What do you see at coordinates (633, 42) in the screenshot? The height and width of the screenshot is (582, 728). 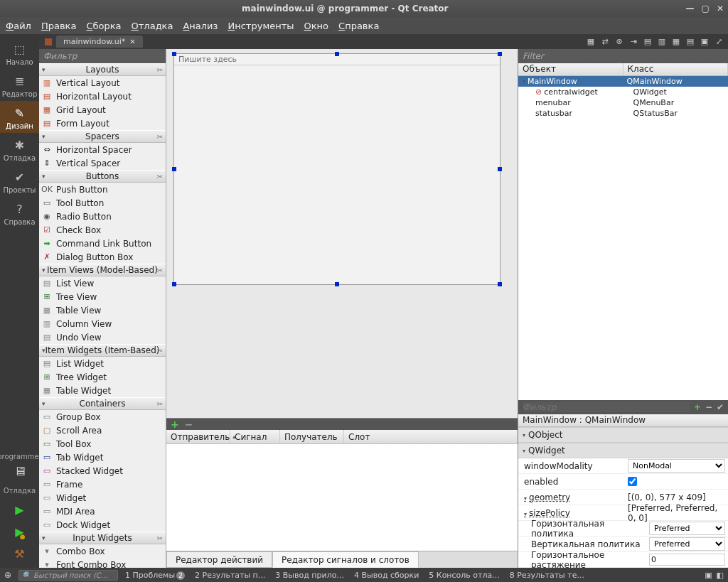 I see `edit-taborder-icon: ⇥` at bounding box center [633, 42].